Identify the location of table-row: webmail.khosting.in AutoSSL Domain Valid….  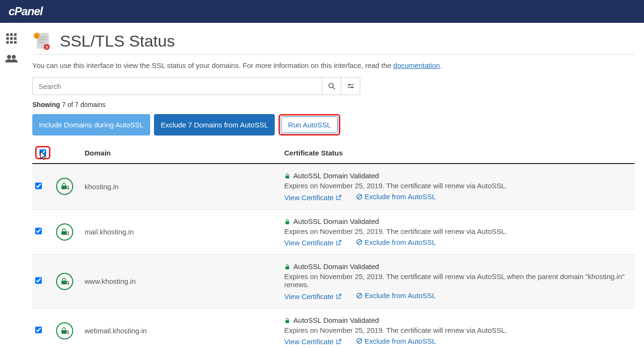
(334, 328).